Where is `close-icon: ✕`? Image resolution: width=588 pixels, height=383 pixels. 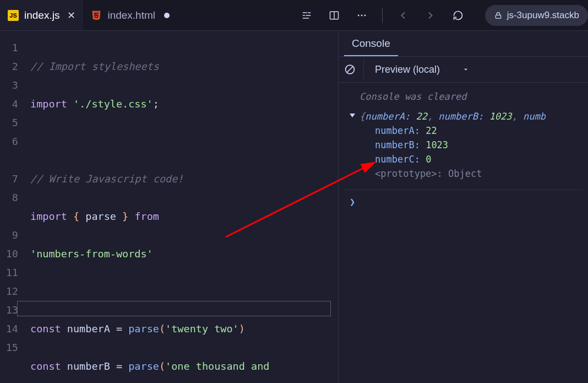 close-icon: ✕ is located at coordinates (72, 15).